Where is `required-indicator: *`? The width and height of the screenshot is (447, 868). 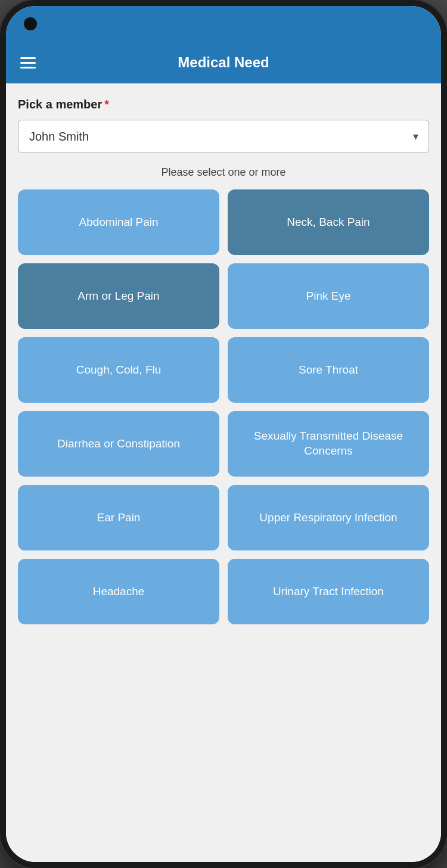 required-indicator: * is located at coordinates (107, 104).